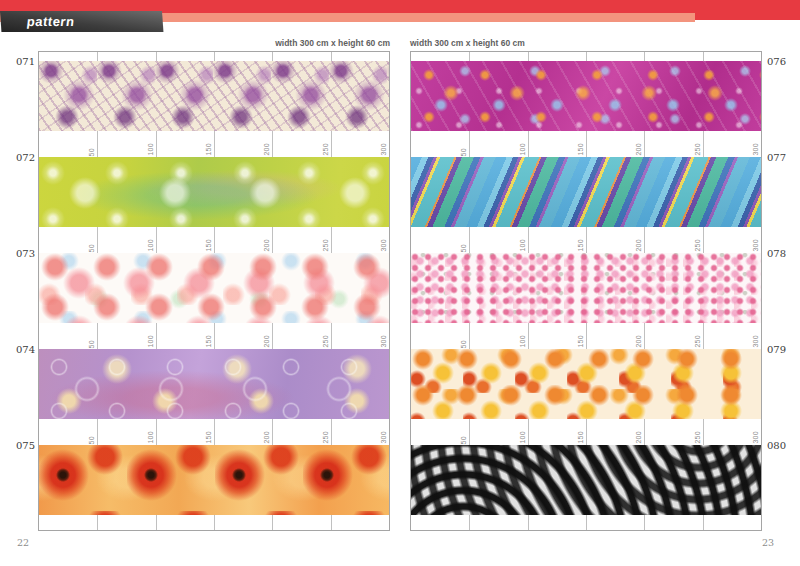 This screenshot has width=800, height=566. I want to click on pattern-number-077: 077, so click(780, 158).